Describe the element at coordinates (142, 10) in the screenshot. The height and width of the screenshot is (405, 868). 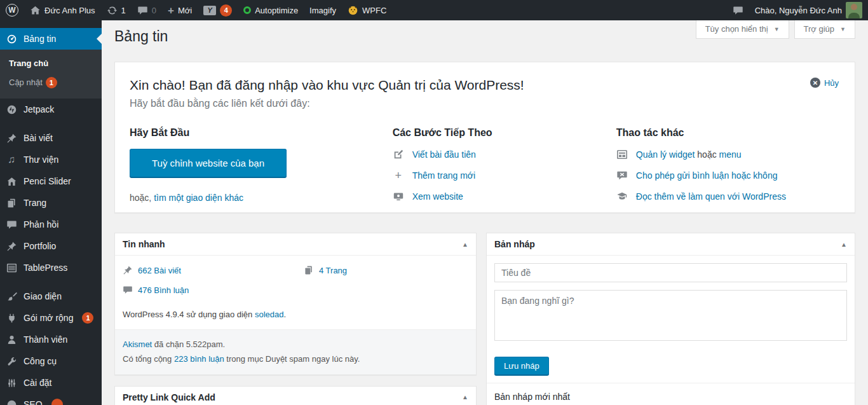
I see `comment-bubble-icon` at that location.